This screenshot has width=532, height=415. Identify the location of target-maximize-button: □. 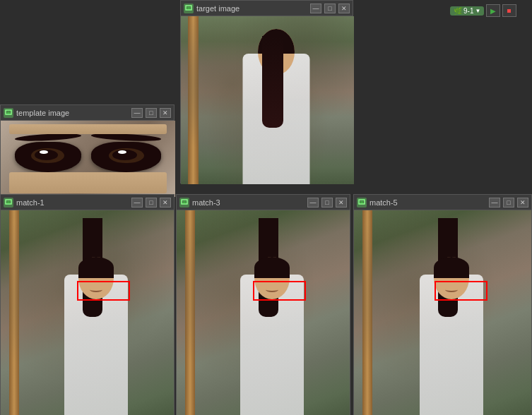
(330, 8).